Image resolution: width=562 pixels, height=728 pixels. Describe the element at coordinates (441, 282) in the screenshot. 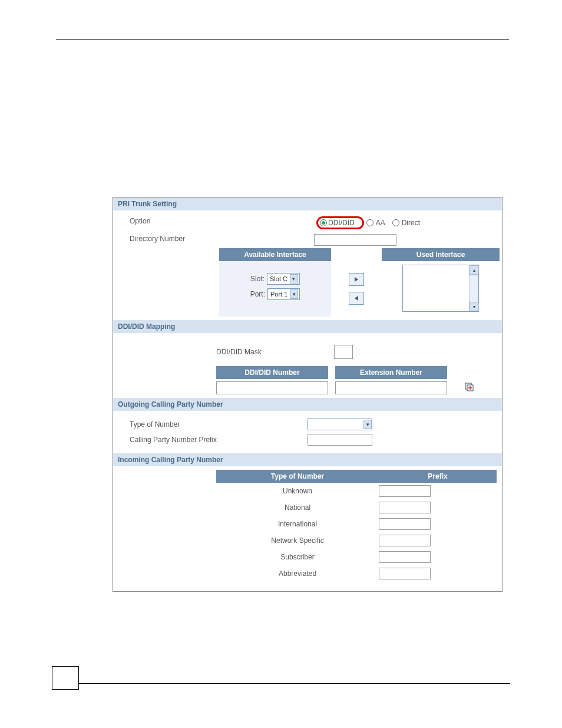

I see `used-interface-column: Used Interface ▴ ▾` at that location.